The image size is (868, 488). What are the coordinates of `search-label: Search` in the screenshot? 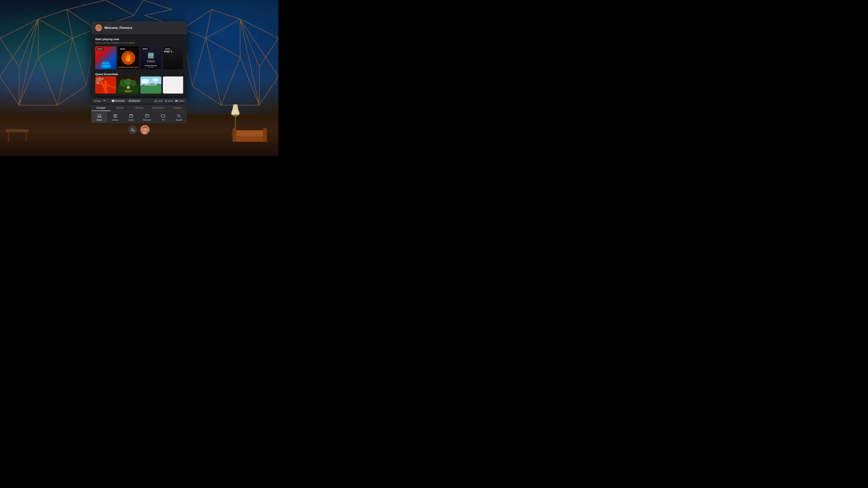 It's located at (179, 120).